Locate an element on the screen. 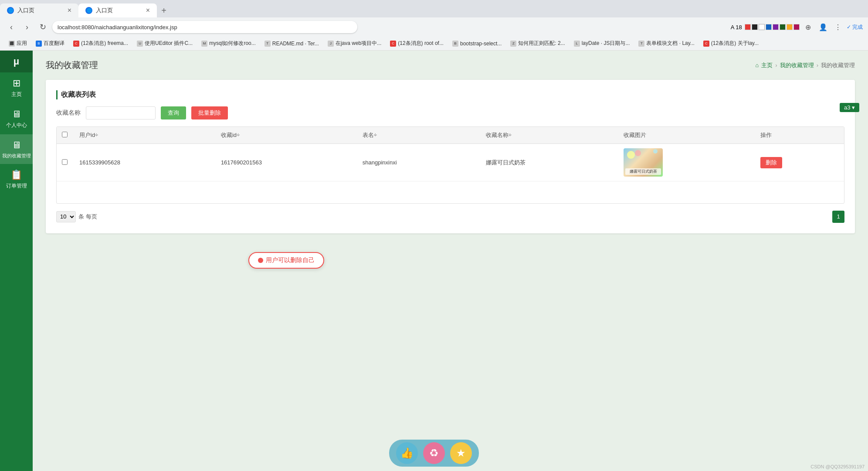  table-header: 用户id÷ 收藏id÷ 表名÷ 收藏名称÷ is located at coordinates (451, 135).